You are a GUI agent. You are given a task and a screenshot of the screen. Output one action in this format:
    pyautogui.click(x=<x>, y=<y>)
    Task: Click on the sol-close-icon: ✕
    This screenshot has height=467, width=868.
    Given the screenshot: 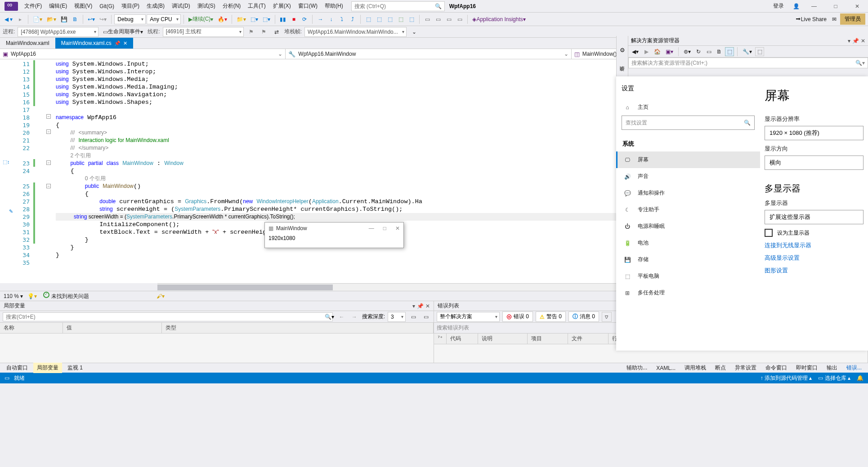 What is the action you would take?
    pyautogui.click(x=863, y=41)
    